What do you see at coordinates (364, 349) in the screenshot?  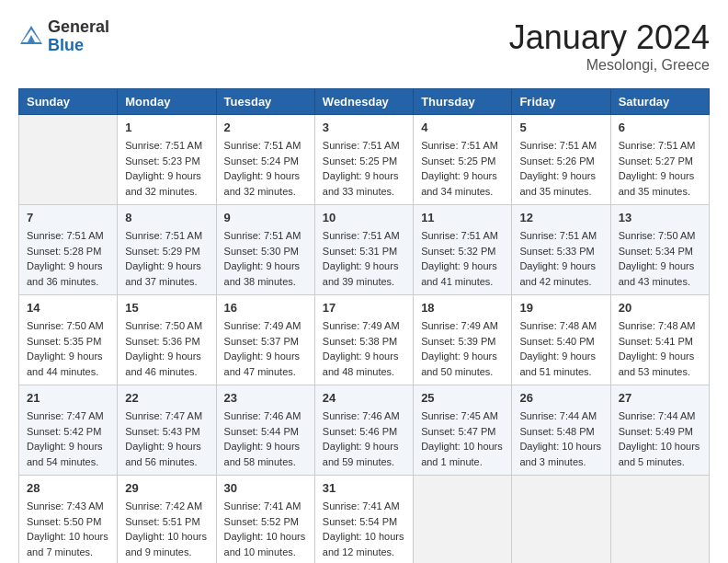 I see `day-info: Sunrise: 7:49 AM Sunset: 5:38 PM Dayligh…` at bounding box center [364, 349].